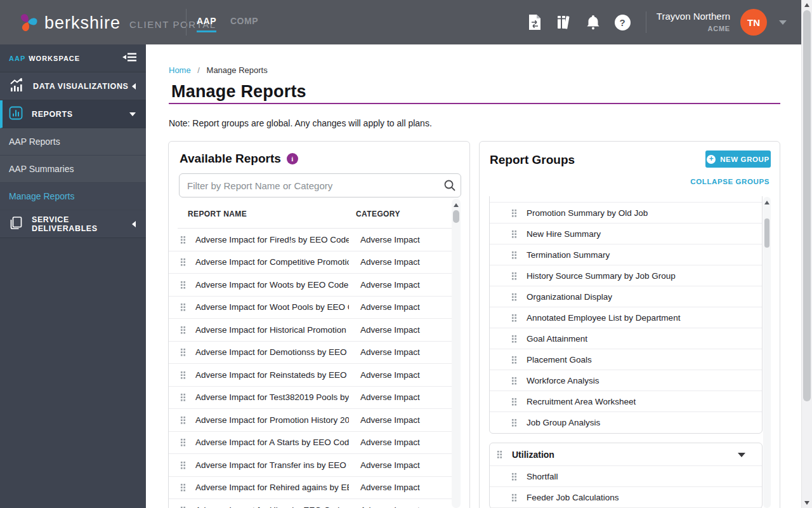 The image size is (812, 508). What do you see at coordinates (315, 240) in the screenshot?
I see `table-row: Adverse Impact for Fired!s by EEO CodeAd…` at bounding box center [315, 240].